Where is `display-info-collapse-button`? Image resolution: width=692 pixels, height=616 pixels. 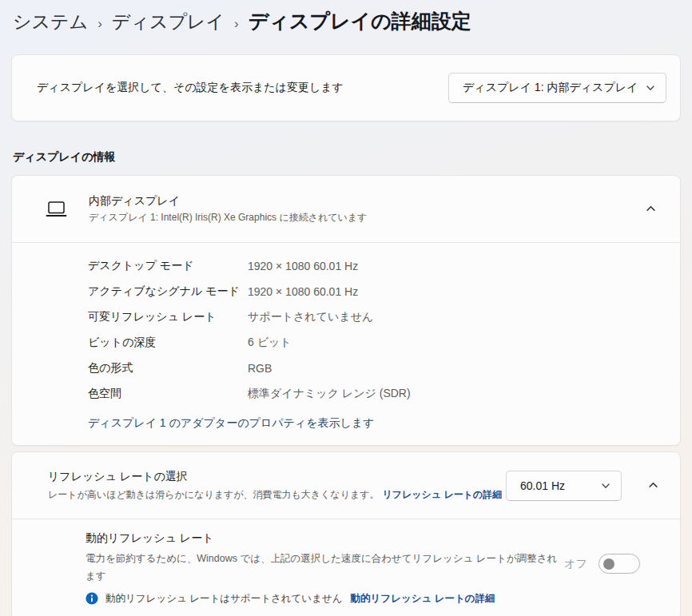
display-info-collapse-button is located at coordinates (650, 209).